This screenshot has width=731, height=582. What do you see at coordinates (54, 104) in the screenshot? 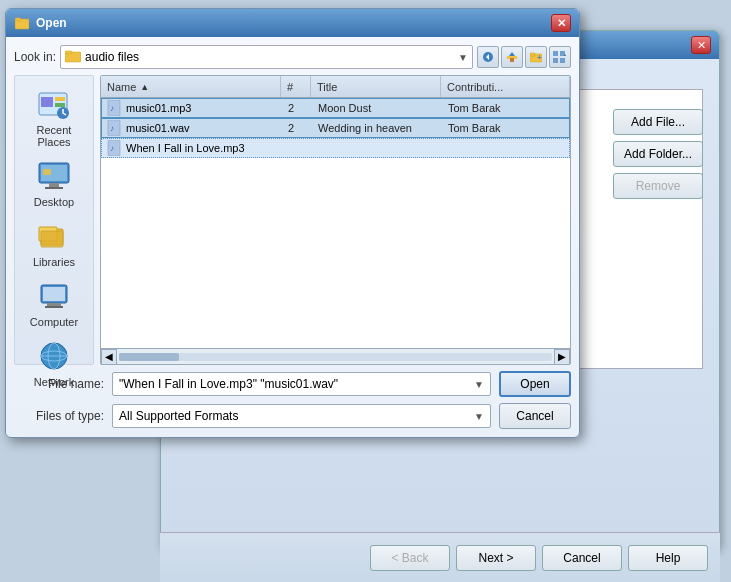
I see `recent-places-icon` at bounding box center [54, 104].